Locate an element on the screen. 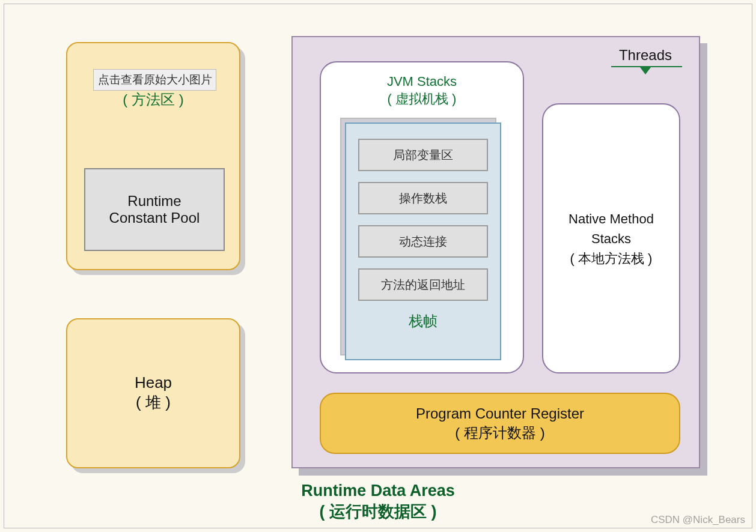 Image resolution: width=756 pixels, height=532 pixels. constant-pool-line2: Constant Pool is located at coordinates (155, 218).